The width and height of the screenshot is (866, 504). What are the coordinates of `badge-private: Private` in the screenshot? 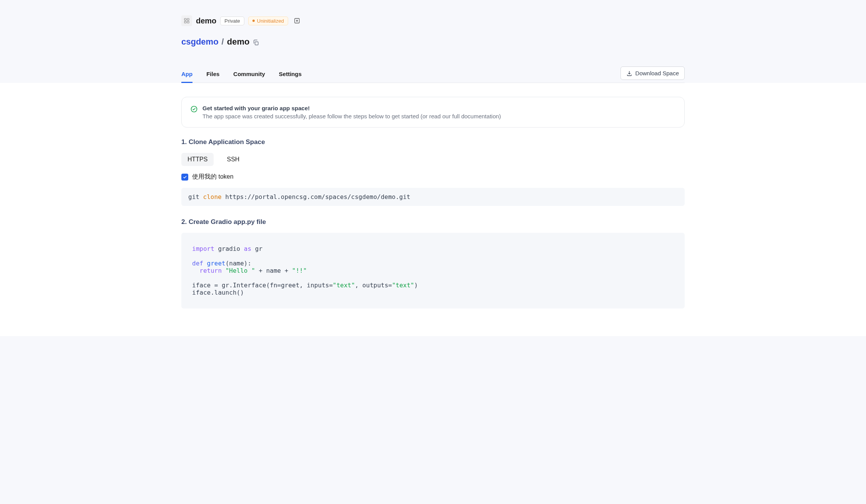 It's located at (232, 21).